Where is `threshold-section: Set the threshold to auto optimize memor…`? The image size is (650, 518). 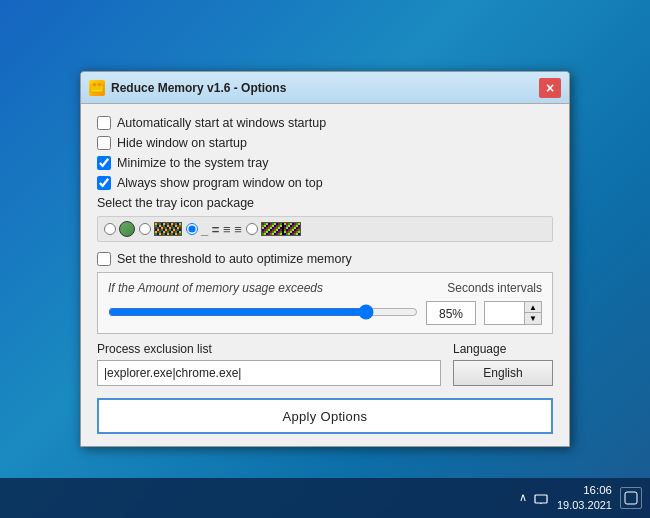
threshold-section: Set the threshold to auto optimize memor… is located at coordinates (325, 293).